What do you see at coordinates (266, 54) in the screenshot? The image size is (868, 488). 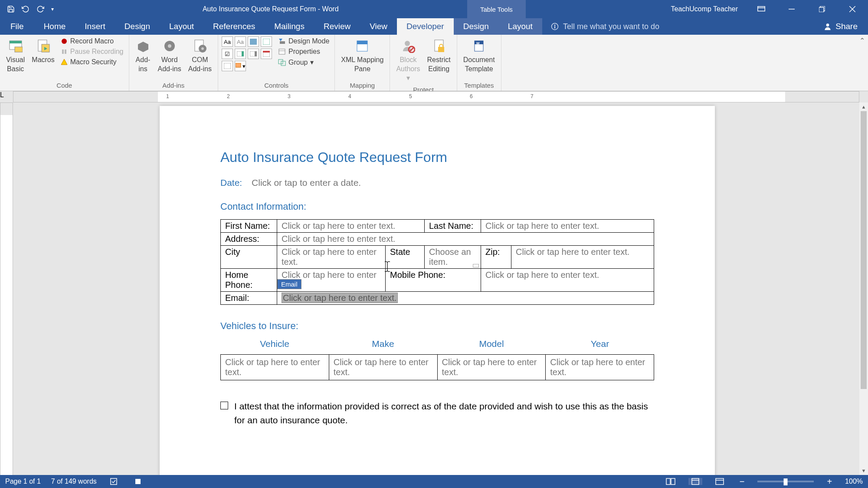 I see `date-picker-control-button` at bounding box center [266, 54].